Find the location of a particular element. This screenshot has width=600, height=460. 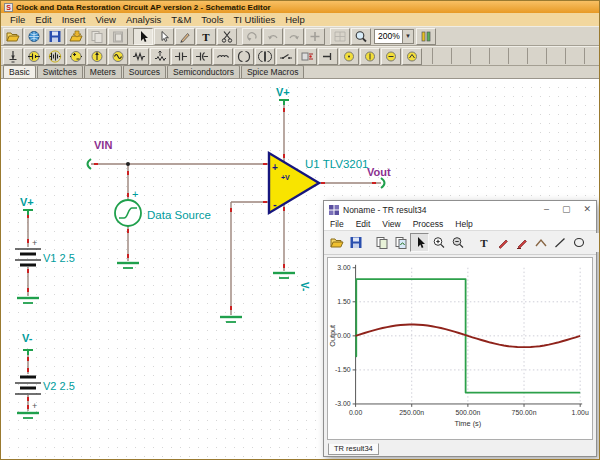

oscilloscope-probe-button is located at coordinates (412, 56).